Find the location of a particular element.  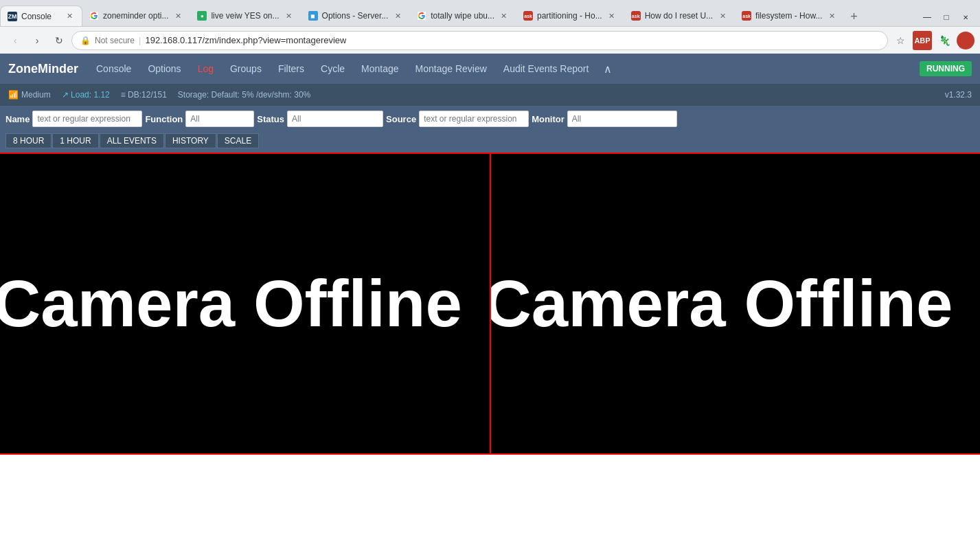

load-indicator: ↗ Load: 1.12 is located at coordinates (86, 95).